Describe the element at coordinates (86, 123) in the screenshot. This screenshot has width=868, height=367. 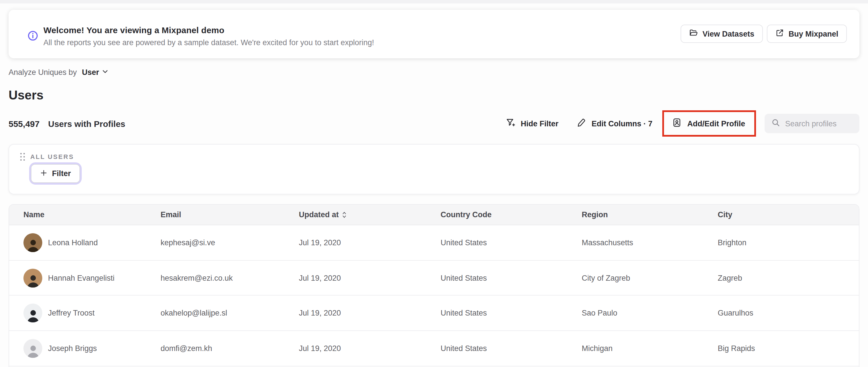
I see `profiles-count-label: Users with Profiles` at that location.